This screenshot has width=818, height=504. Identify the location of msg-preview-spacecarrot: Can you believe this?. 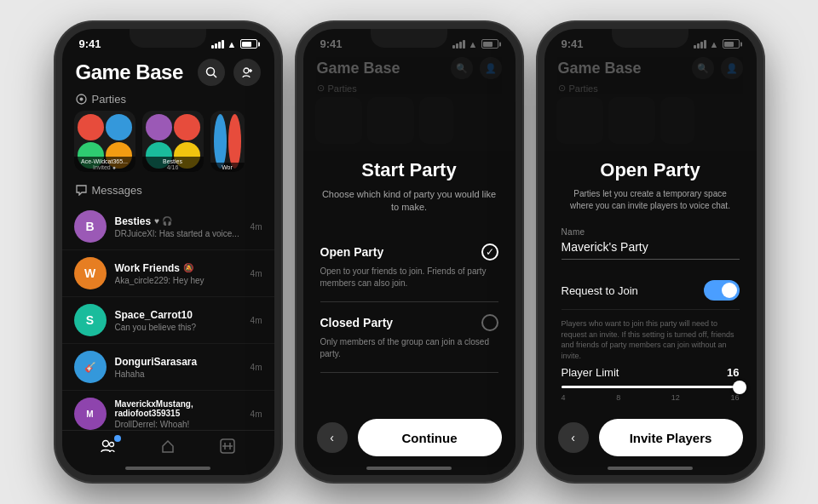
(179, 327).